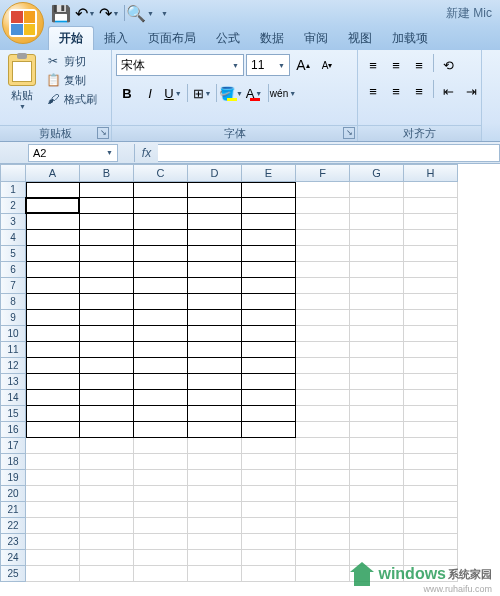  I want to click on align-right-button: ≡, so click(419, 91).